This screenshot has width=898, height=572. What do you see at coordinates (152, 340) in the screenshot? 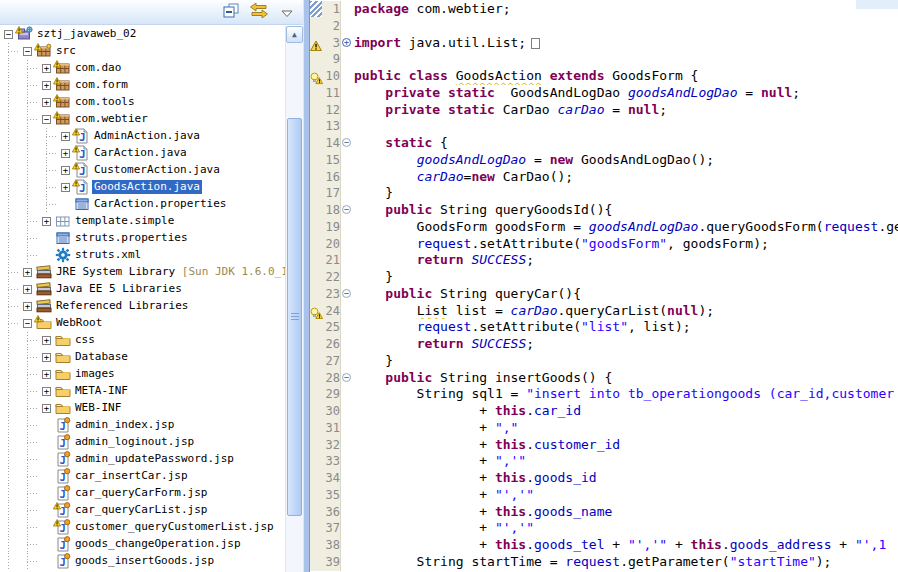
I see `tree-item: + css` at bounding box center [152, 340].